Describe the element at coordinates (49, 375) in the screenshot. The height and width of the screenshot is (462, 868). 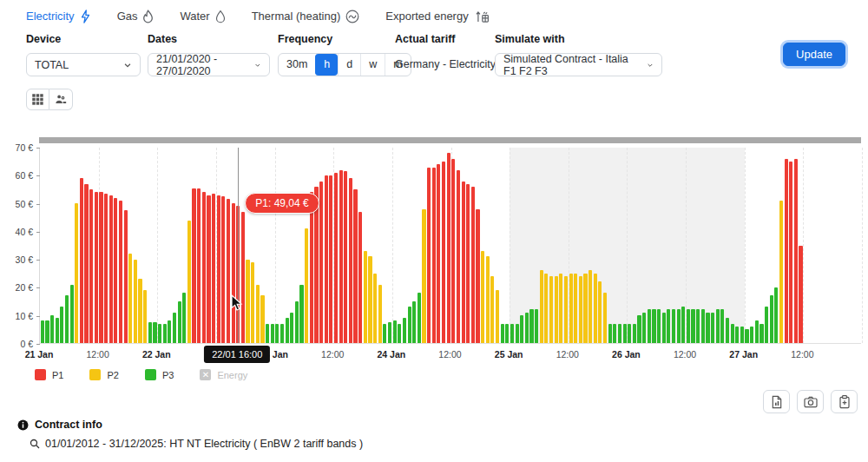
I see `legend-item-p1: P1` at that location.